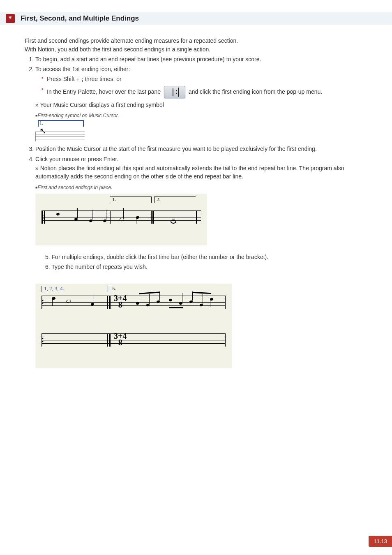 The height and width of the screenshot is (555, 392). I want to click on title-bar: 𝄢 First, Second, and Multiple Endings, so click(196, 18).